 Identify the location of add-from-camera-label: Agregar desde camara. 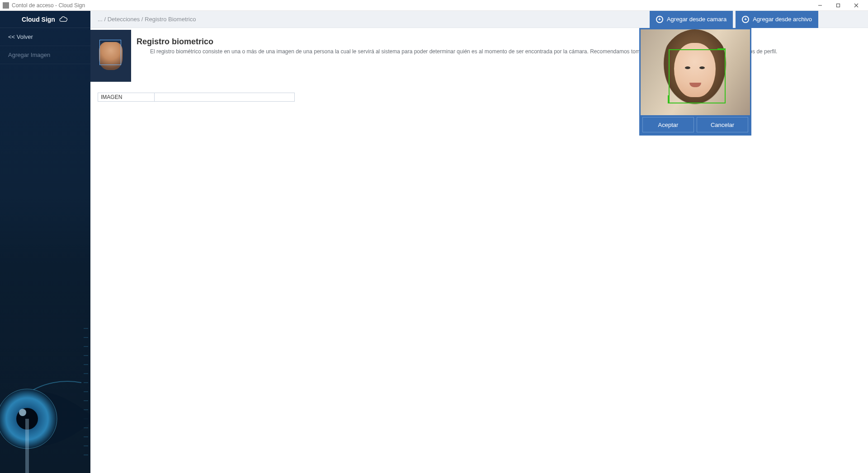
(697, 19).